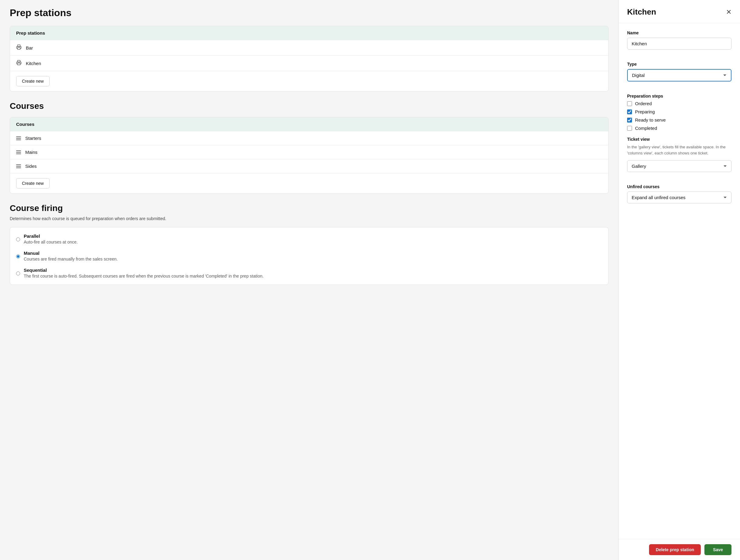 This screenshot has width=740, height=560. Describe the element at coordinates (144, 270) in the screenshot. I see `firing-sequential-label: Sequential` at that location.